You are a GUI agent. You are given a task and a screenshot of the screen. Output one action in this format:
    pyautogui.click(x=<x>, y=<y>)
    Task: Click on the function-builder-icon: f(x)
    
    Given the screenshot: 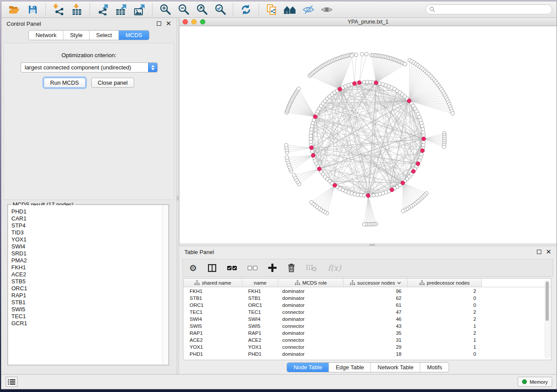 What is the action you would take?
    pyautogui.click(x=335, y=268)
    